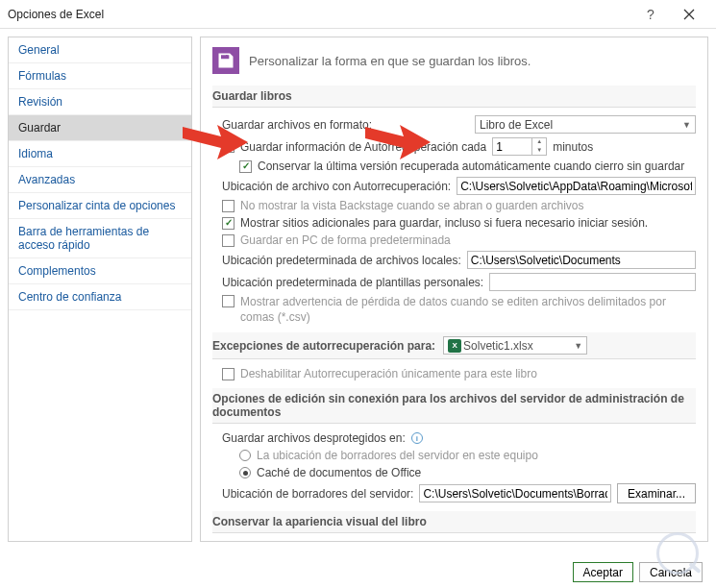  I want to click on radio-server-drafts-label: La ubicación de borradores del servidor …, so click(398, 455).